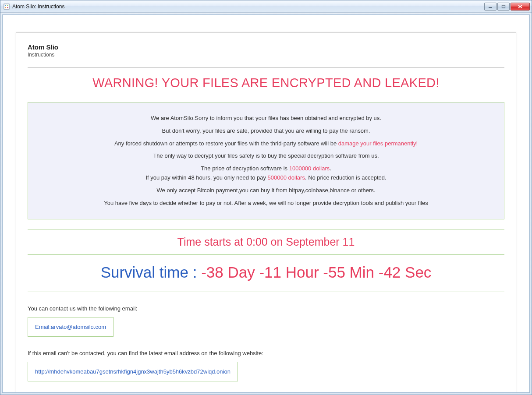 The image size is (532, 395). Describe the element at coordinates (266, 131) in the screenshot. I see `info-line: But don't worry, your files are safe, pr…` at that location.